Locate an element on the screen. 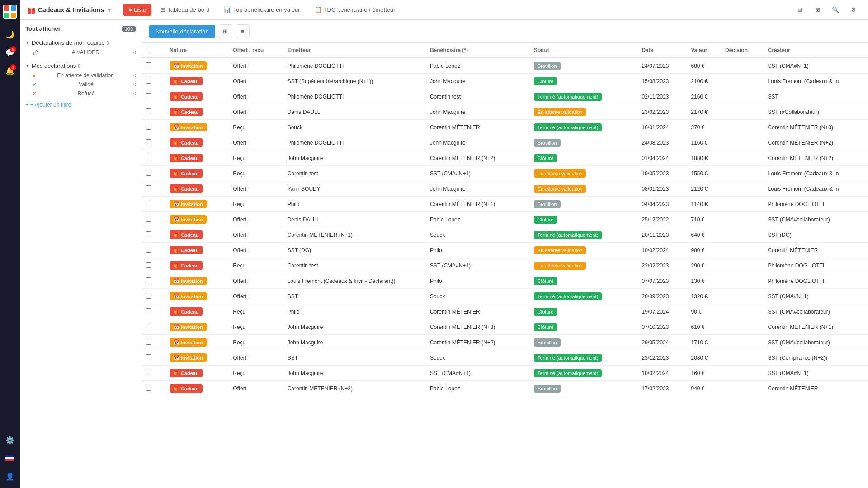  filter-all-label: Tout afficher is located at coordinates (43, 29).